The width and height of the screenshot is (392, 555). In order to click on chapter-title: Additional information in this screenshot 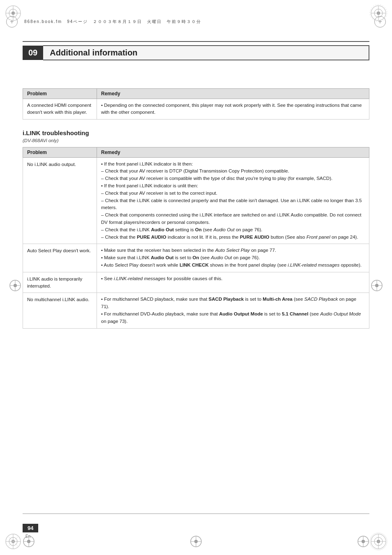, I will do `click(206, 53)`.